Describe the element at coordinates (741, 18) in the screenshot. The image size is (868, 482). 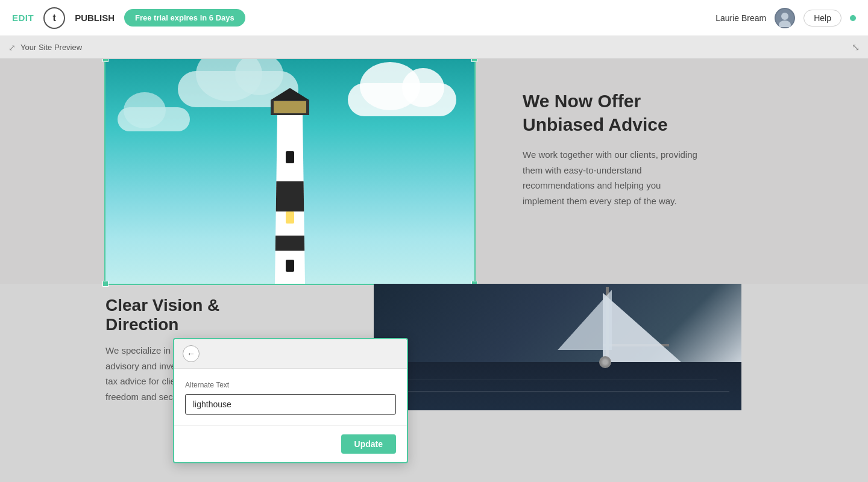
I see `user-name: Laurie Bream` at that location.